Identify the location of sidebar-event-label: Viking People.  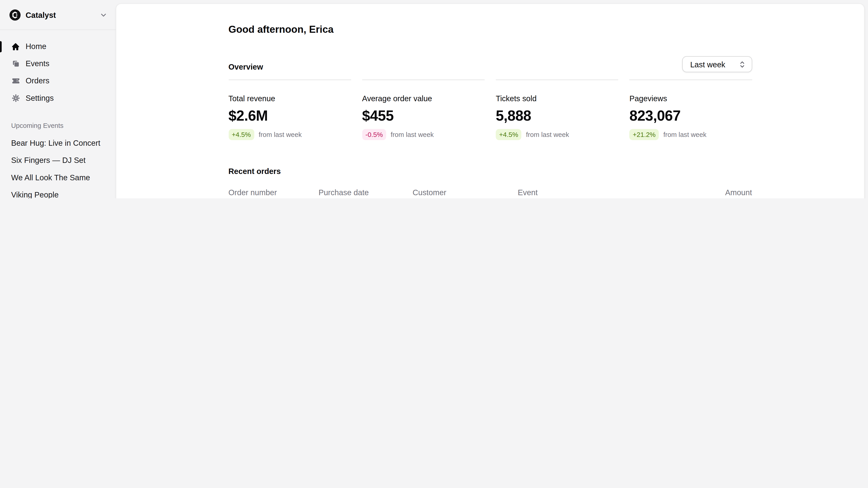
(35, 194).